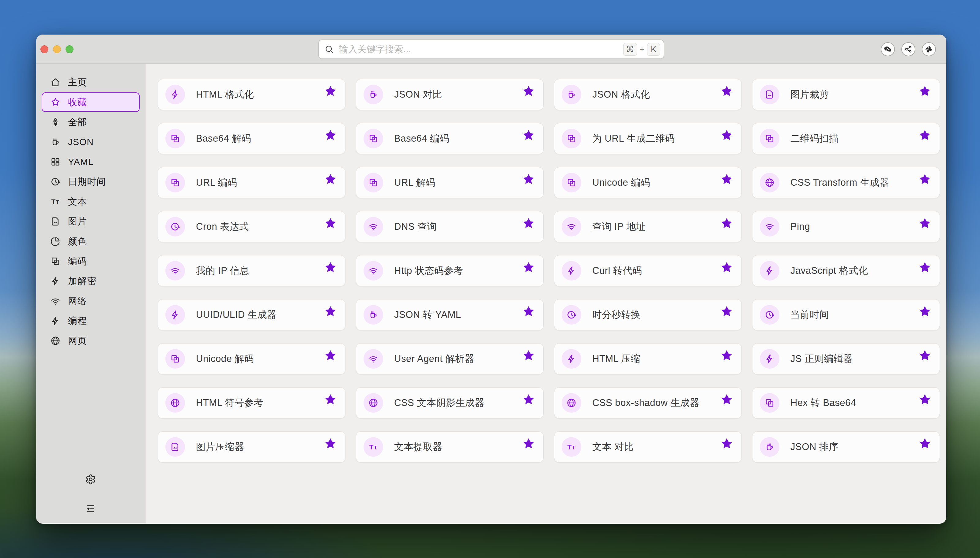  Describe the element at coordinates (91, 202) in the screenshot. I see `sidebar-item-text: 文本` at that location.